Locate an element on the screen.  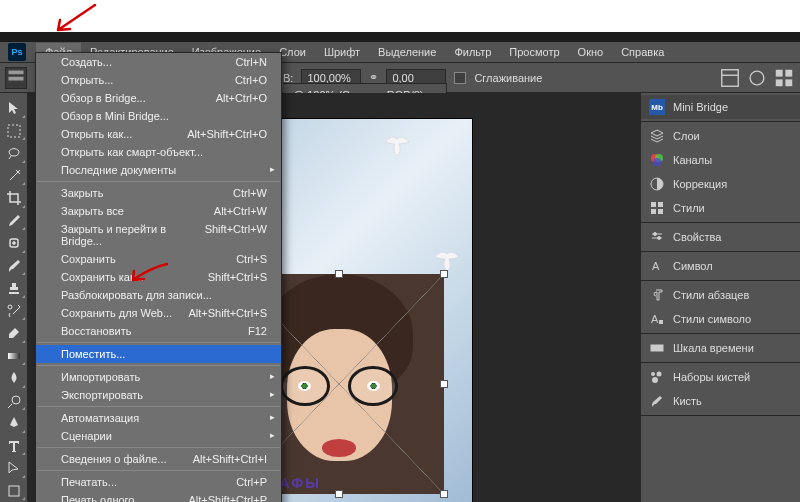
heal-tool is located at coordinates (14, 244).